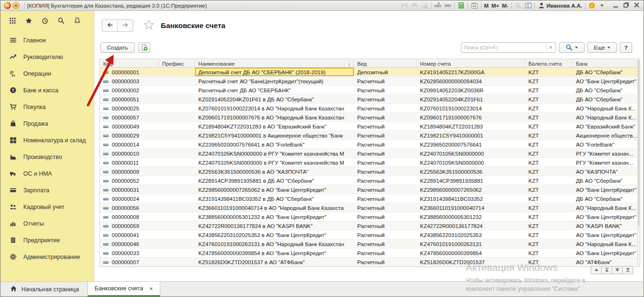 The height and width of the screenshot is (297, 644). I want to click on table-row: 000000029 KZ19821C5Y9410000001 в Акционе…, so click(369, 135).